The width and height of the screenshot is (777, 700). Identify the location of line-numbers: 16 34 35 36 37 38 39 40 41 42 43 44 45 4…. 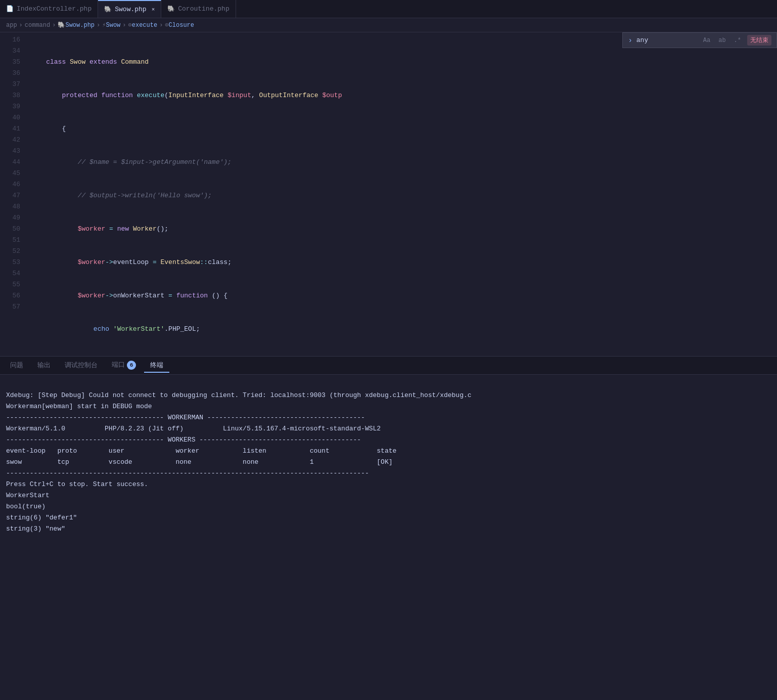
(12, 194).